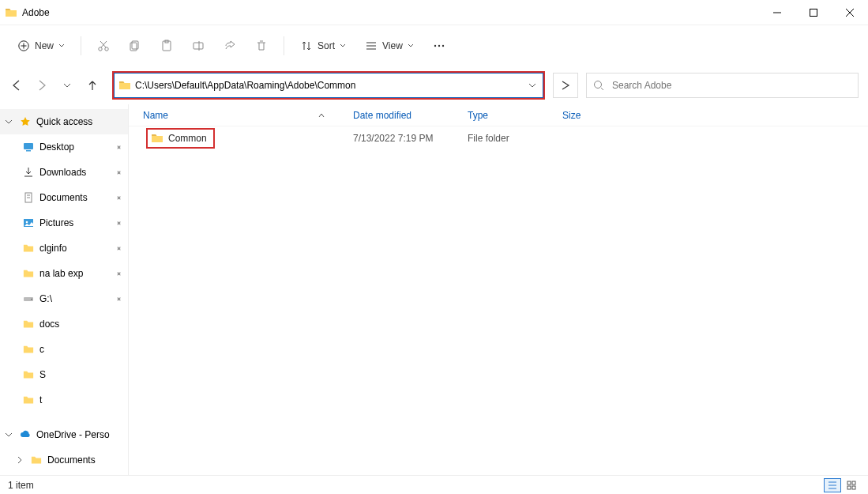  I want to click on cloud-icon, so click(25, 435).